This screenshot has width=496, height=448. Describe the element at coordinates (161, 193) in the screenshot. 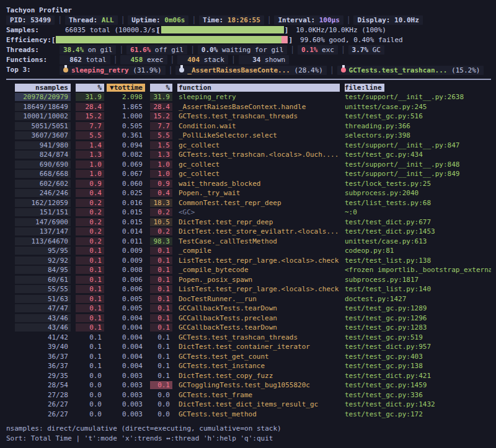

I see `cell-pct-cumulative: 0.4` at that location.